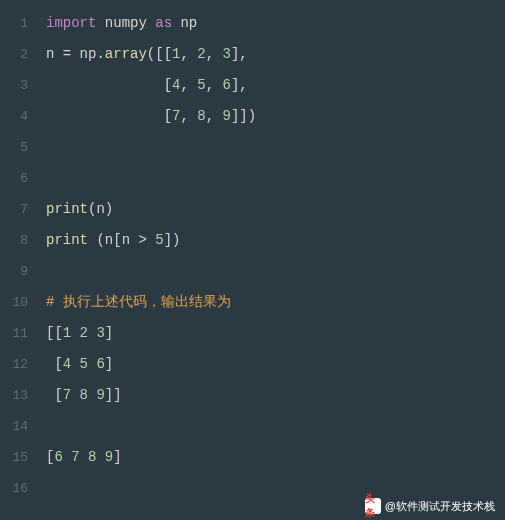 This screenshot has width=505, height=520. What do you see at coordinates (19, 210) in the screenshot?
I see `line-number: 7` at bounding box center [19, 210].